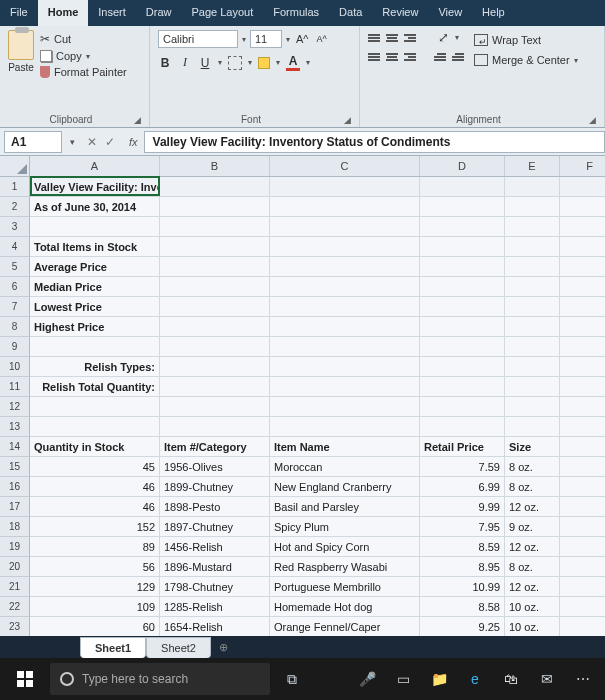 The height and width of the screenshot is (700, 605). I want to click on cell: 60, so click(95, 626).